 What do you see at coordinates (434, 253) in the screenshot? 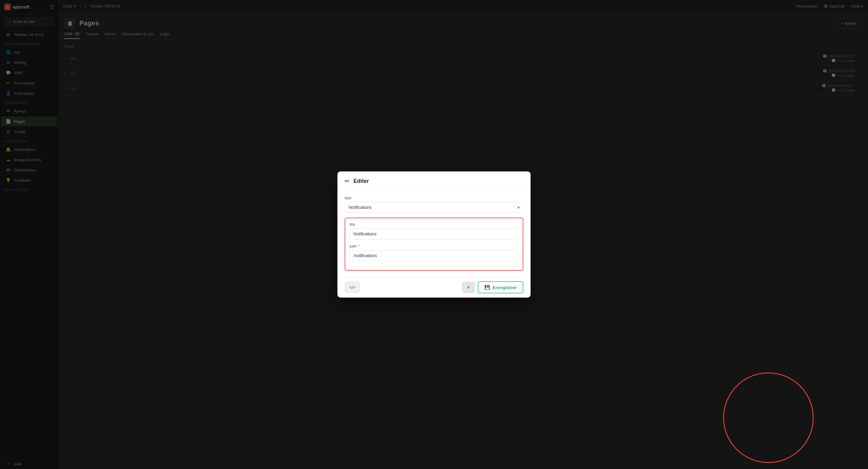
I see `path-form-group: path *` at bounding box center [434, 253].